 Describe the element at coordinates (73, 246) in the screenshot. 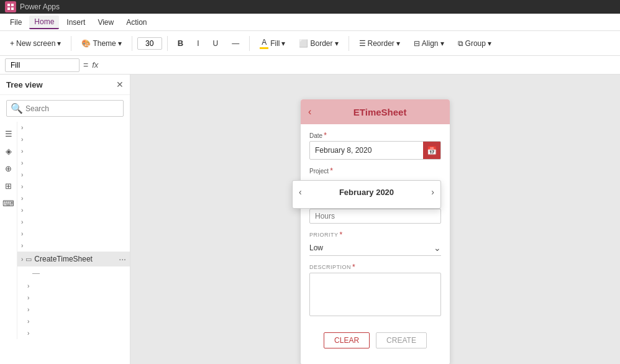

I see `tree-expand-11: ›` at that location.